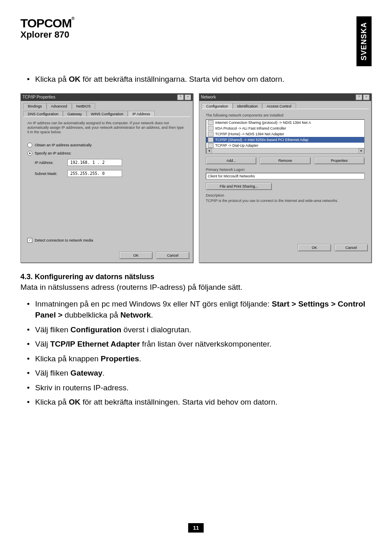  Describe the element at coordinates (141, 114) in the screenshot. I see `tab-ip-address: IP Address` at that location.